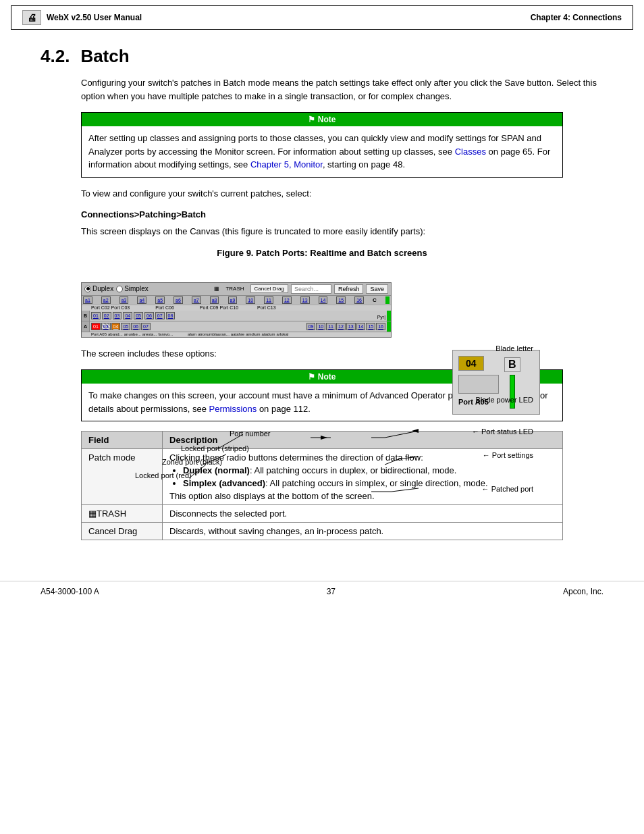  Describe the element at coordinates (163, 475) in the screenshot. I see `annotation-locked-red: Locked port (red)` at that location.